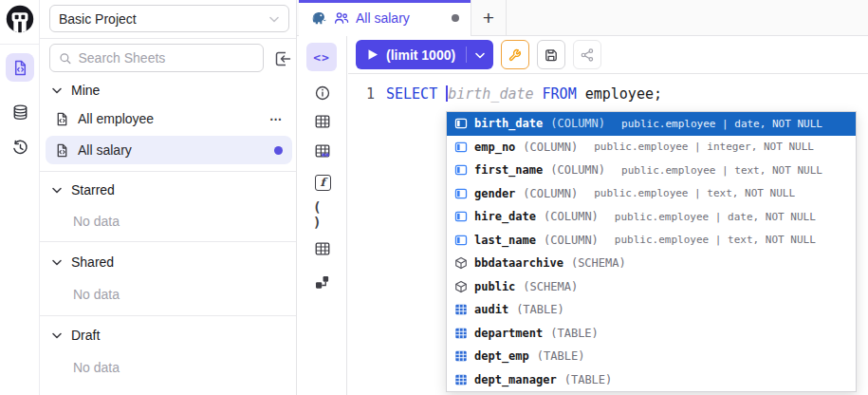  What do you see at coordinates (323, 215) in the screenshot?
I see `snippets-panel-button: ( )` at bounding box center [323, 215].